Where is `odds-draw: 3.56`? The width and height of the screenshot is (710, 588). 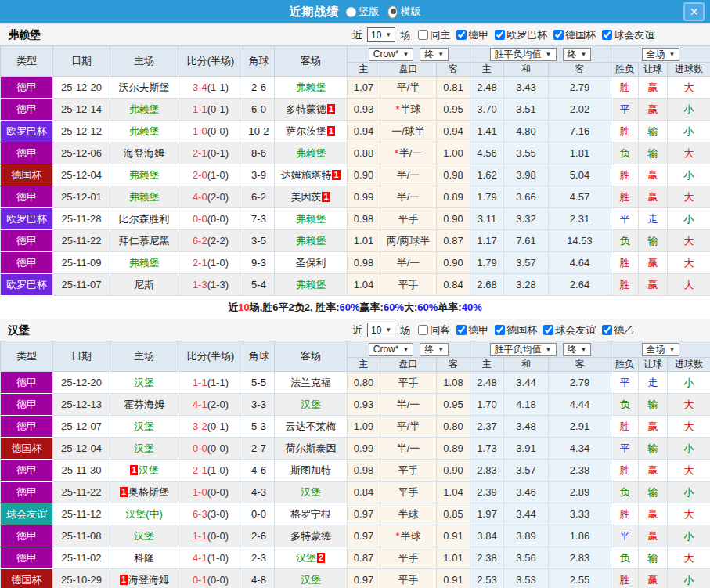
odds-draw: 3.56 is located at coordinates (526, 558).